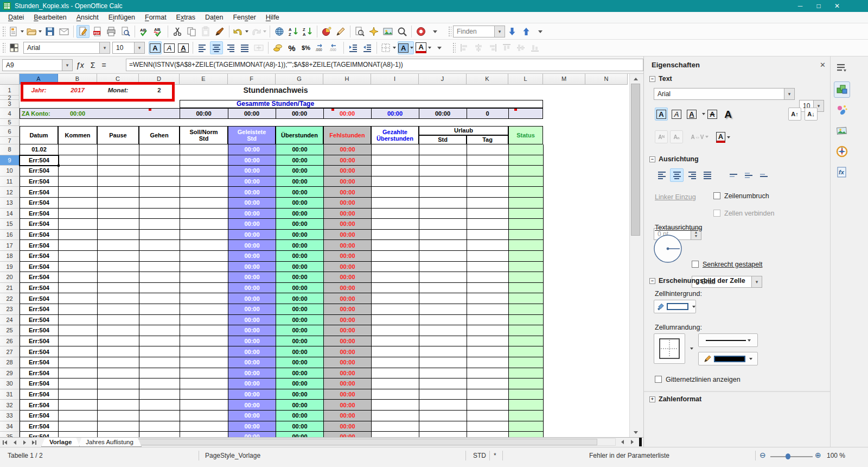 The width and height of the screenshot is (868, 467). I want to click on gallery-button, so click(388, 31).